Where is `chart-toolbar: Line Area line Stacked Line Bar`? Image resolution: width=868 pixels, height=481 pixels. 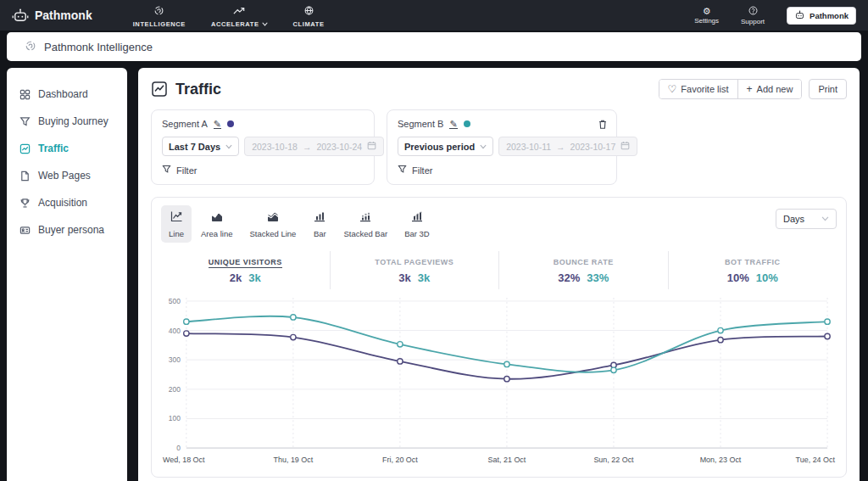
chart-toolbar: Line Area line Stacked Line Bar is located at coordinates (498, 224).